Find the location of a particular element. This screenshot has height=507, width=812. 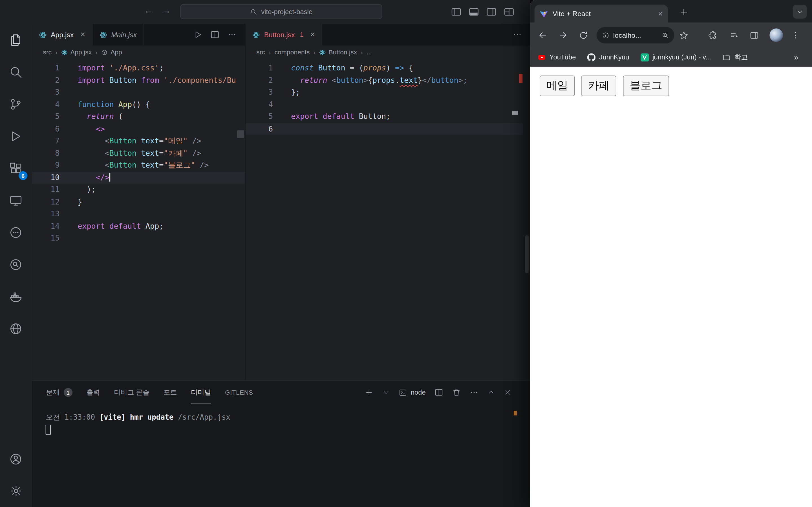

code-line: 15 is located at coordinates (139, 238).